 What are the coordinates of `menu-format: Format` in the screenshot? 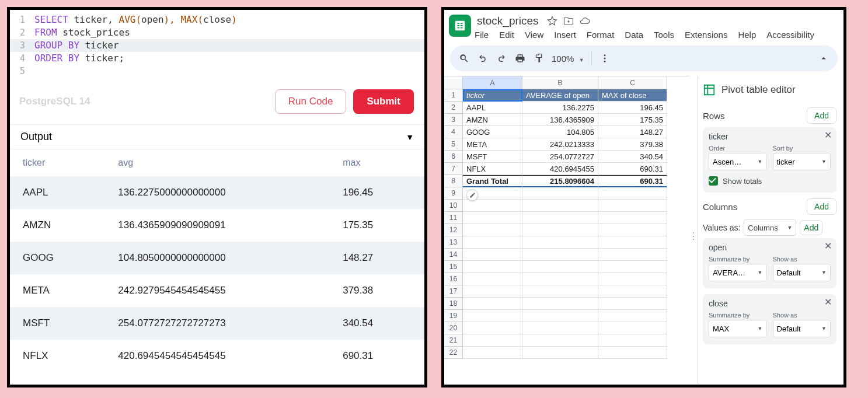 It's located at (601, 35).